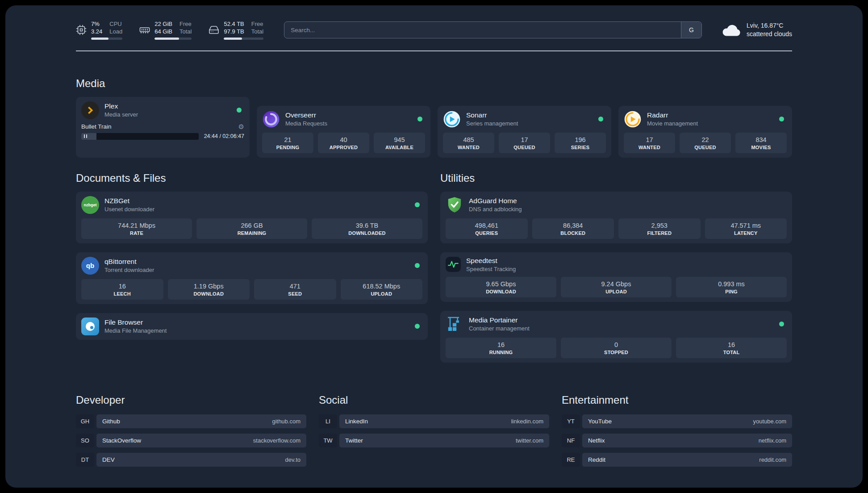  Describe the element at coordinates (434, 84) in the screenshot. I see `section-title-media: Media` at that location.